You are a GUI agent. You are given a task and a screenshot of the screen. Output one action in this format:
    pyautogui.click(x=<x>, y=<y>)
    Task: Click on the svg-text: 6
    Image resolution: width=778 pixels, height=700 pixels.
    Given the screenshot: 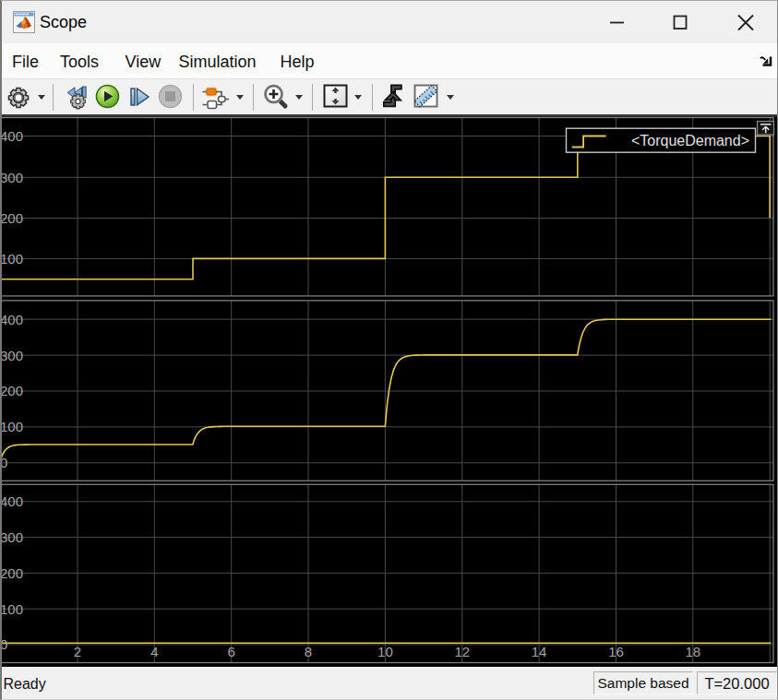 What is the action you would take?
    pyautogui.click(x=232, y=651)
    